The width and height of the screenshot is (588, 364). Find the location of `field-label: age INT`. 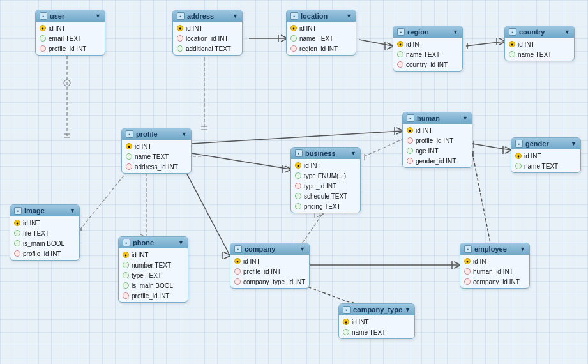

field-label: age INT is located at coordinates (427, 151).